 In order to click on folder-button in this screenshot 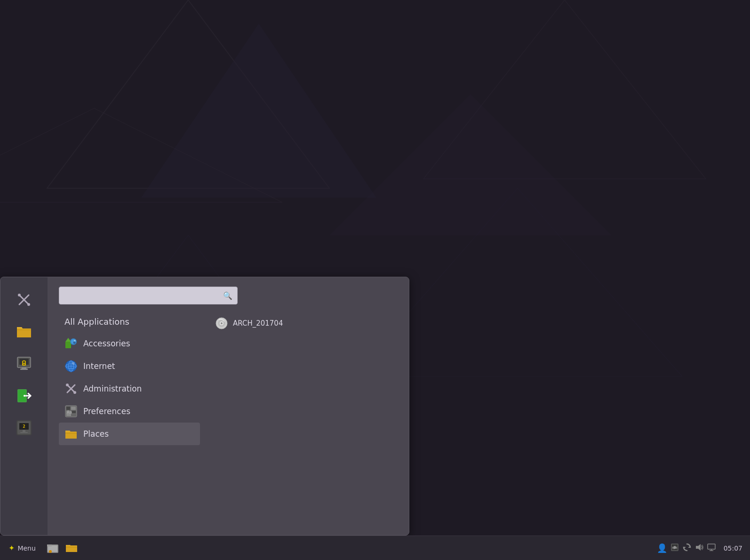, I will do `click(24, 332)`.